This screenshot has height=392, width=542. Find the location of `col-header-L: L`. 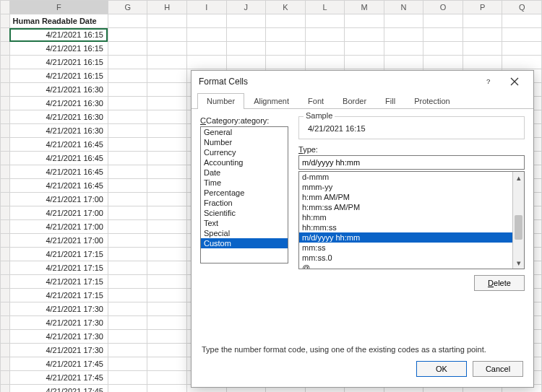

col-header-L: L is located at coordinates (325, 7).